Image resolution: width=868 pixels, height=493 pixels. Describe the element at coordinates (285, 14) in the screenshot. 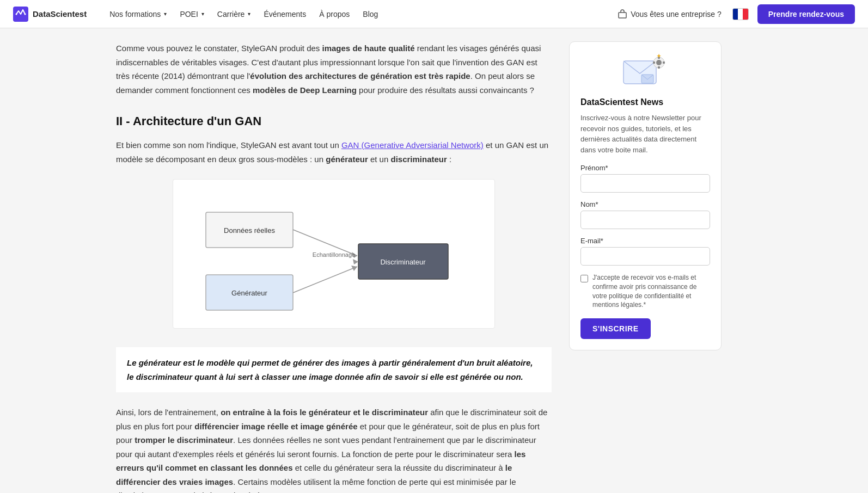

I see `nav-evenements: Événements` at that location.